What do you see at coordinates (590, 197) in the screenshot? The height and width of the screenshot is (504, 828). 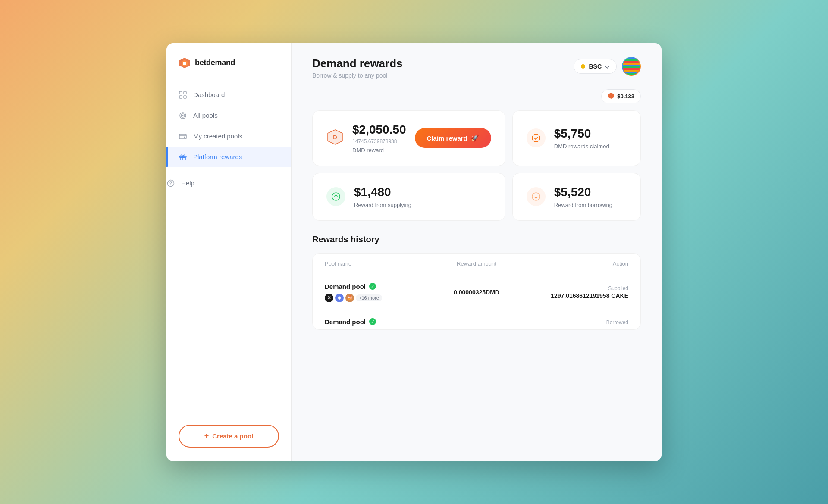 I see `borrow-reward-info: $5,520 Reward from borrowing` at bounding box center [590, 197].